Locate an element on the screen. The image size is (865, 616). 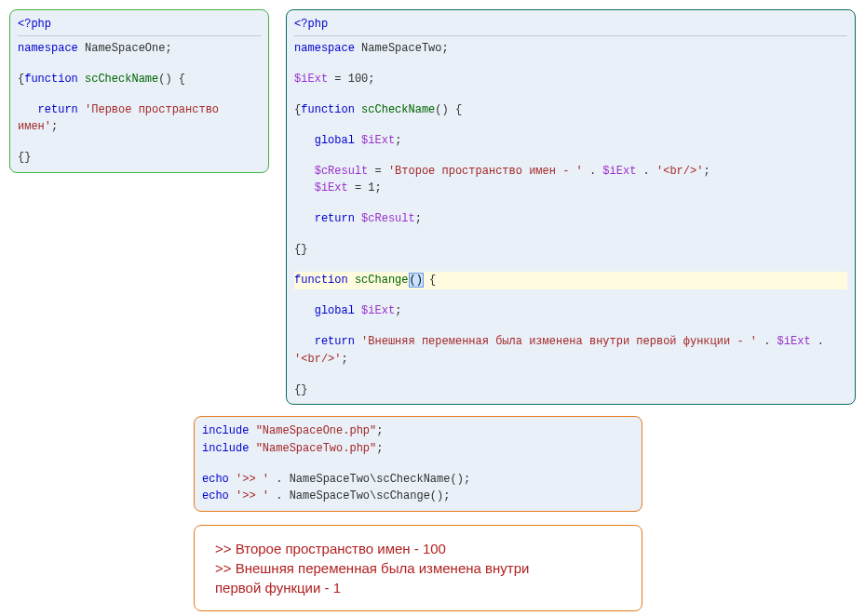
cresult-assign: $cResult = 'Второе пространство имен - '… is located at coordinates (571, 171).